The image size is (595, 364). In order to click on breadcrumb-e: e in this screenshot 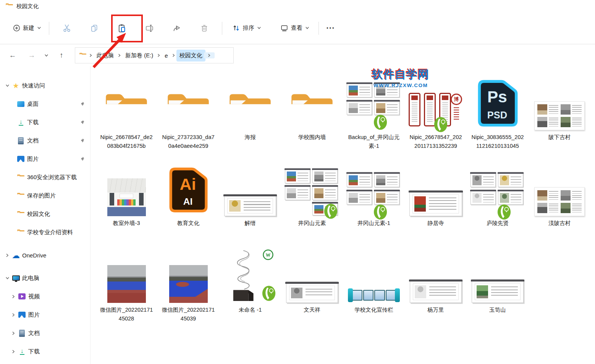, I will do `click(166, 56)`.